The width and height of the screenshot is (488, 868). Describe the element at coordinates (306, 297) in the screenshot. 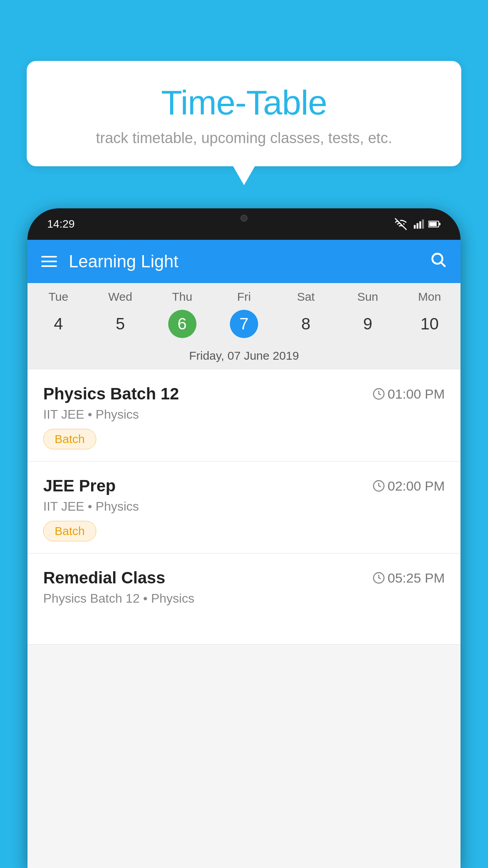

I see `day-header-sat: Sat` at that location.